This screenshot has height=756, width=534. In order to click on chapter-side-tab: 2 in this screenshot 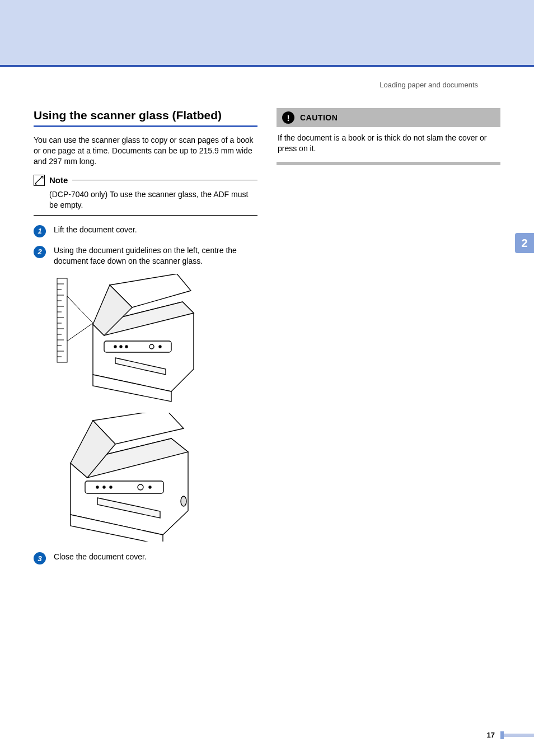, I will do `click(524, 243)`.